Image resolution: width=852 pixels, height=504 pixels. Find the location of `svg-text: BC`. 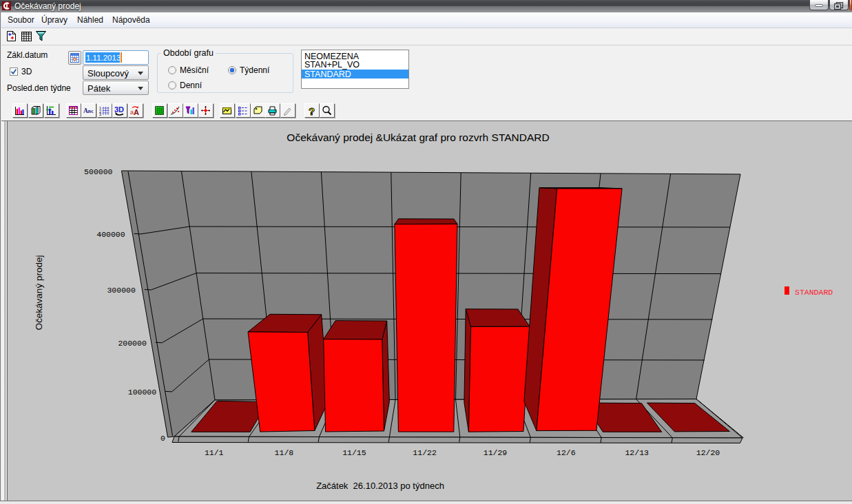

svg-text: BC is located at coordinates (91, 112).